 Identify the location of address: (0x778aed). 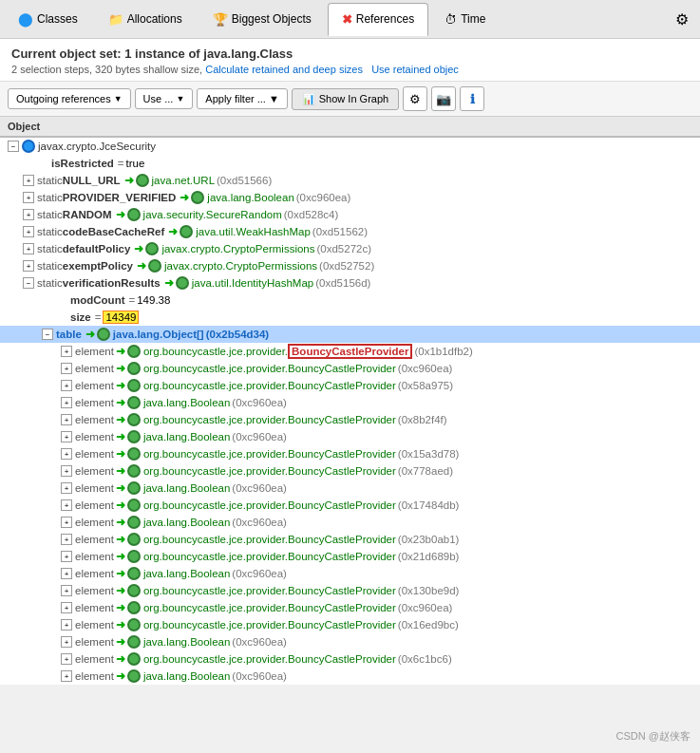
(426, 471).